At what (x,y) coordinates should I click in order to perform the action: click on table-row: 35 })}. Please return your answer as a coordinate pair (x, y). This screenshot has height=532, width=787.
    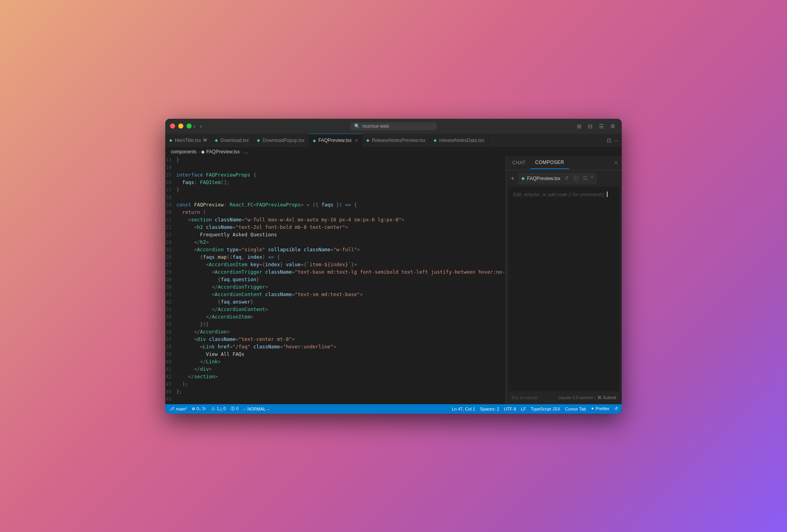
    Looking at the image, I should click on (335, 324).